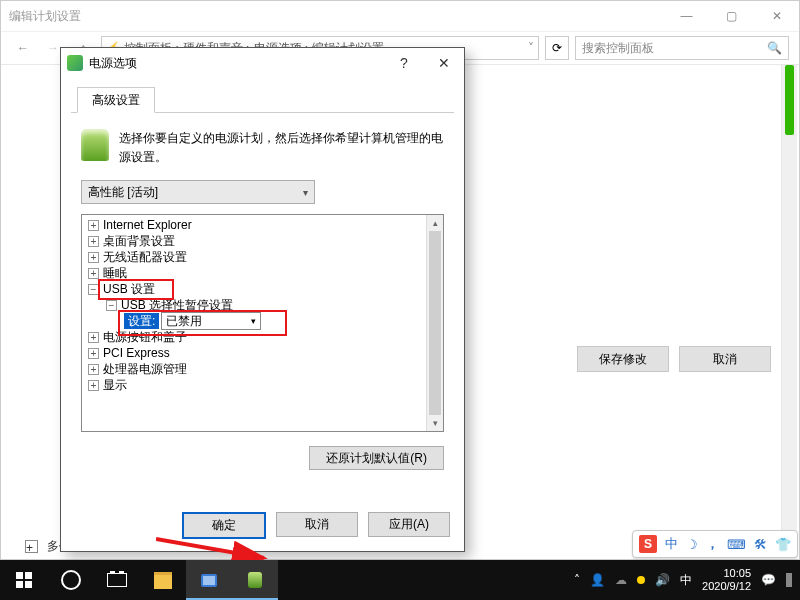 The image size is (800, 600). Describe the element at coordinates (400, 16) in the screenshot. I see `parent-titlebar: 编辑计划设置 — ▢ ✕` at that location.